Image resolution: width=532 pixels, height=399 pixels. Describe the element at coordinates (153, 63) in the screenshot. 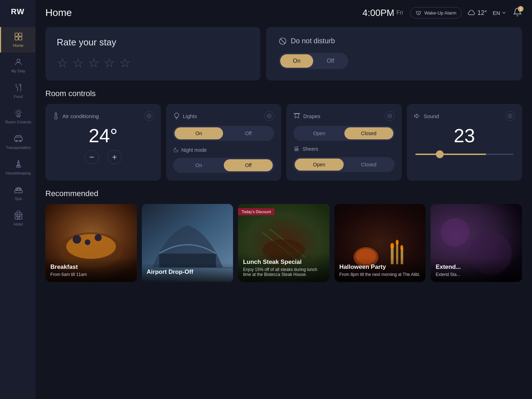

I see `stars-row: ☆ ☆ ☆ ☆ ☆` at that location.